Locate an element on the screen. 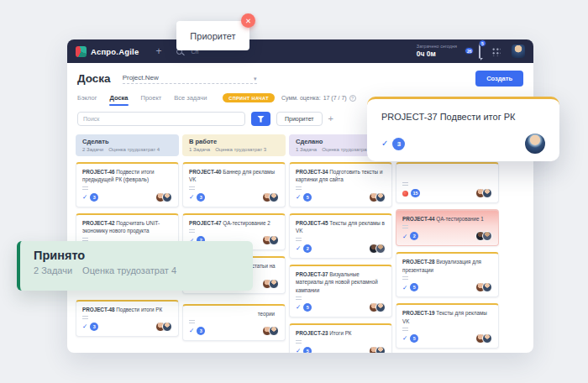 This screenshot has width=588, height=383. task-card: PROJECT-40 Баннер для рекламы VK ✓ 3 is located at coordinates (234, 185).